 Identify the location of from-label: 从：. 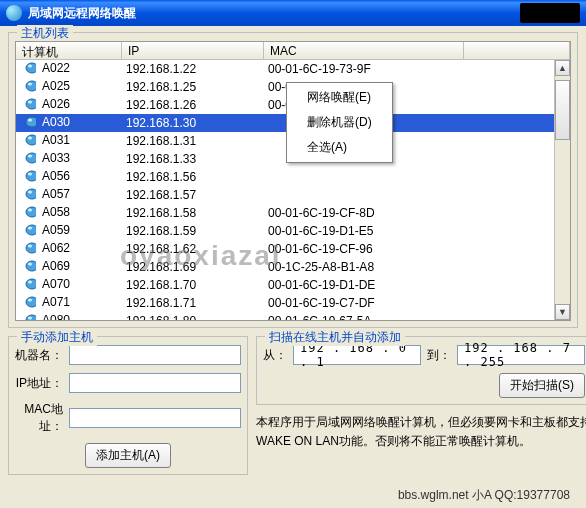
(275, 356).